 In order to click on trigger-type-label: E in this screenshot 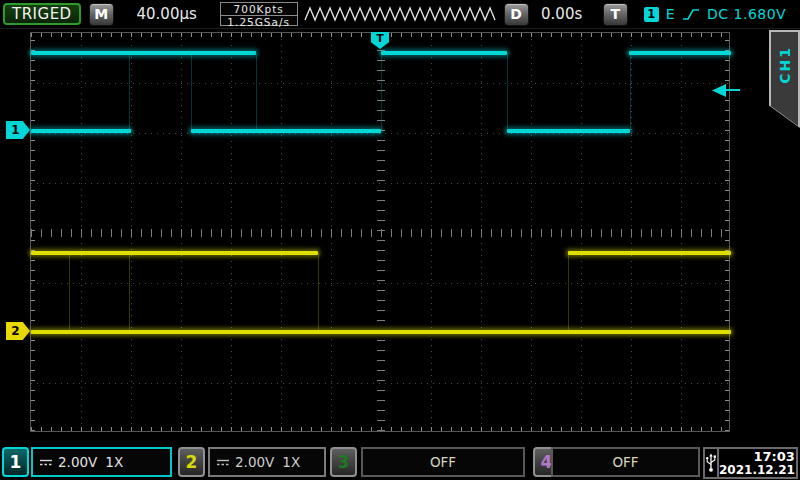, I will do `click(670, 14)`.